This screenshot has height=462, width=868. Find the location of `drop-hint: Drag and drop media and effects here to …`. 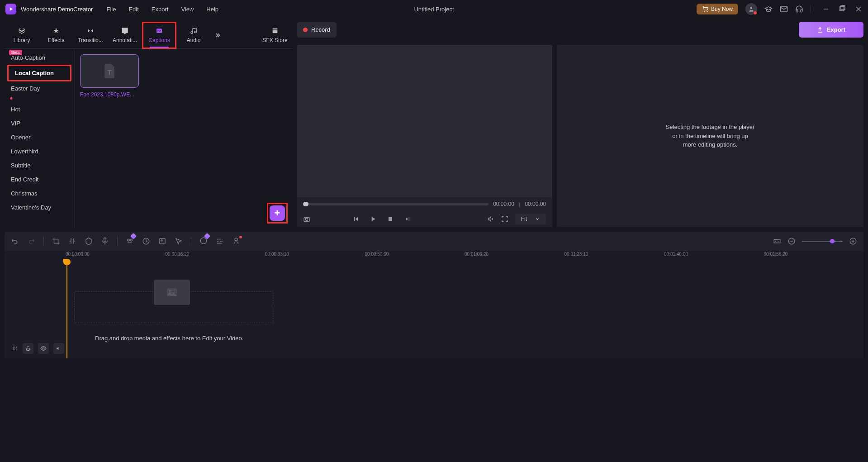

drop-hint: Drag and drop media and effects here to … is located at coordinates (169, 338).